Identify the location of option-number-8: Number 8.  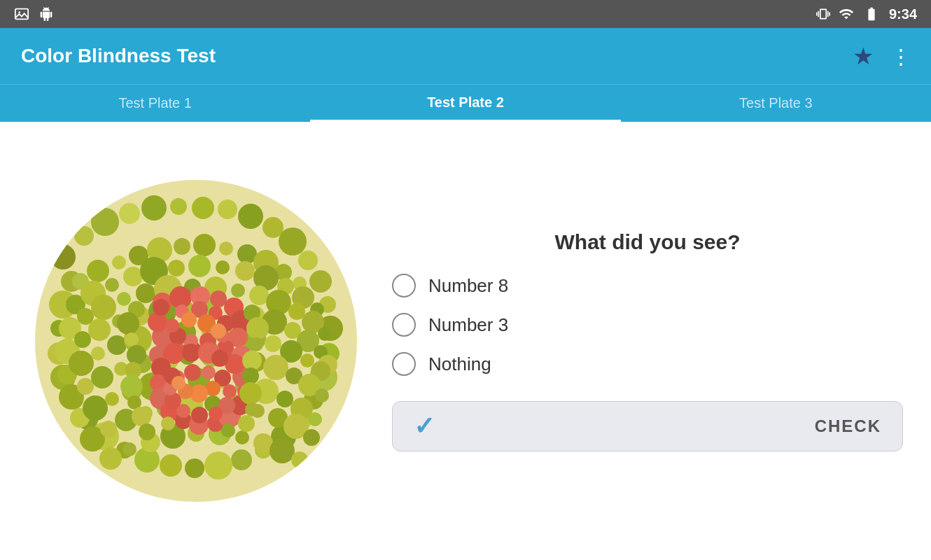
(648, 286).